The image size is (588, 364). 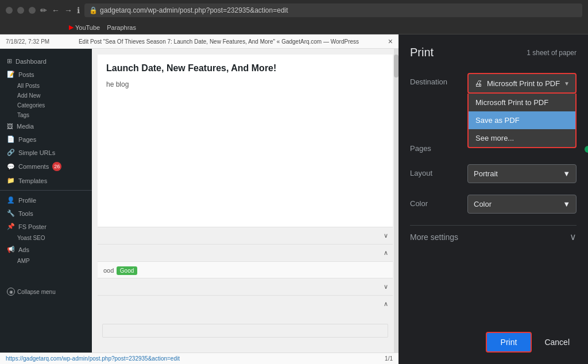 I want to click on color-control: Color ▼, so click(x=522, y=204).